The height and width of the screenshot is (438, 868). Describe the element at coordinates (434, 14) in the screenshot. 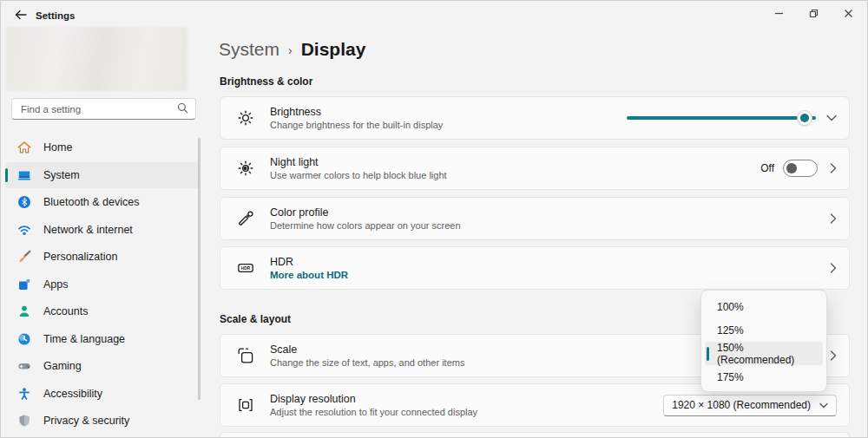

I see `titlebar: Settings` at that location.